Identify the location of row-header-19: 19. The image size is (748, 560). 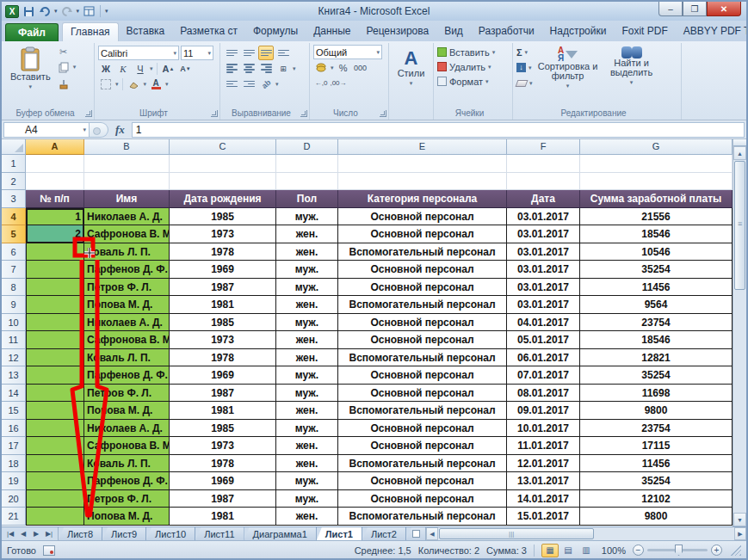
(14, 482).